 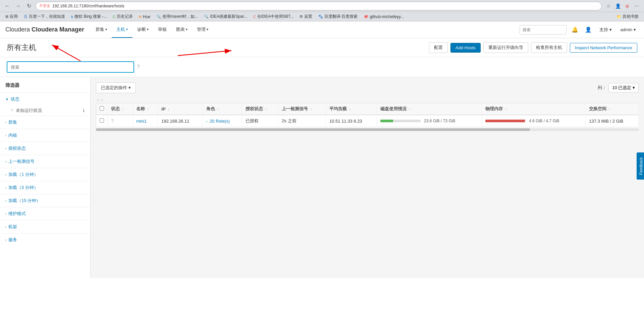 I want to click on filter-section-service-header: › 服务, so click(x=45, y=240).